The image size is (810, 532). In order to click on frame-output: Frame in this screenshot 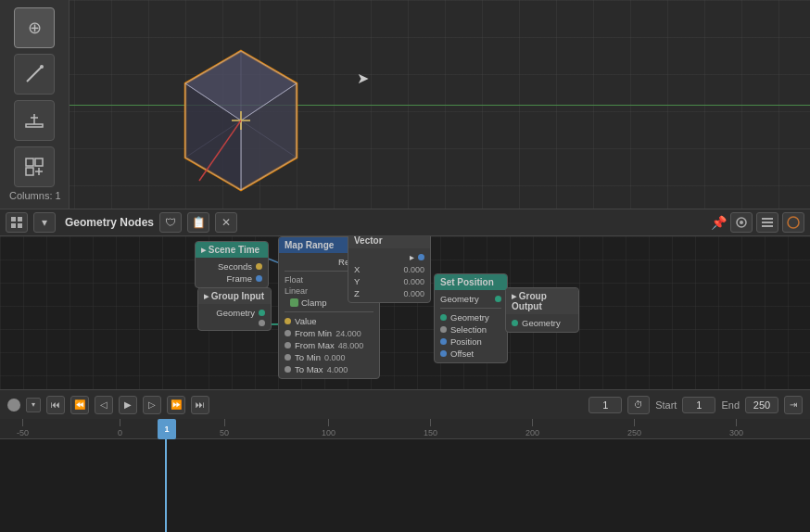, I will do `click(232, 278)`.